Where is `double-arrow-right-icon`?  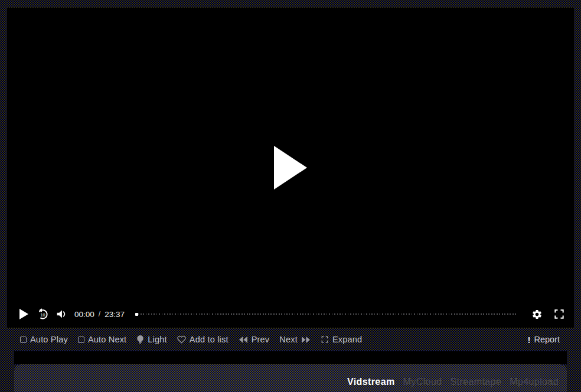
double-arrow-right-icon is located at coordinates (306, 340).